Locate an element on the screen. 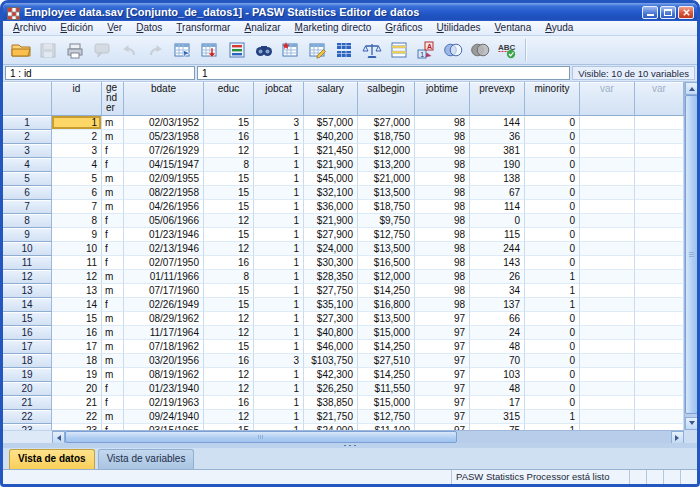  cell-id: 6 is located at coordinates (77, 193).